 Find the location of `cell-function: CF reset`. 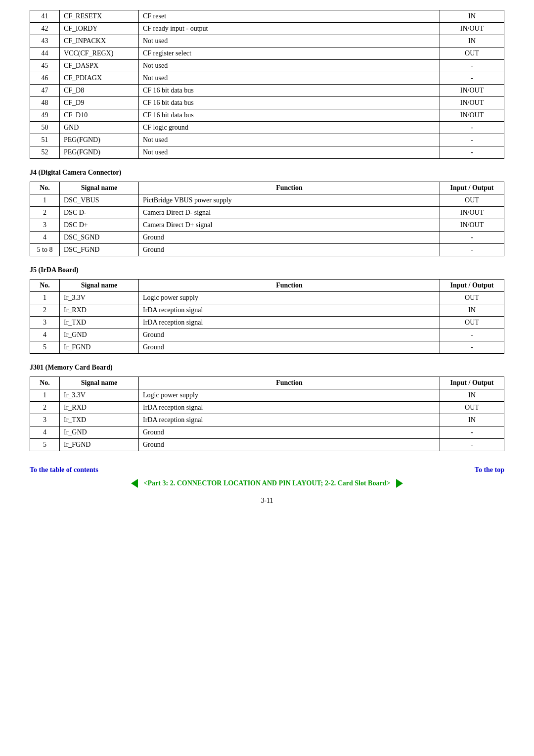

cell-function: CF reset is located at coordinates (290, 17).